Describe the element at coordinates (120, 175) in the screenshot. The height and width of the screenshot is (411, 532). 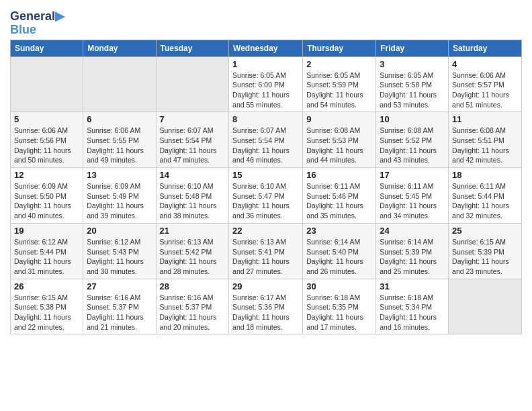
I see `day-number: 13` at that location.